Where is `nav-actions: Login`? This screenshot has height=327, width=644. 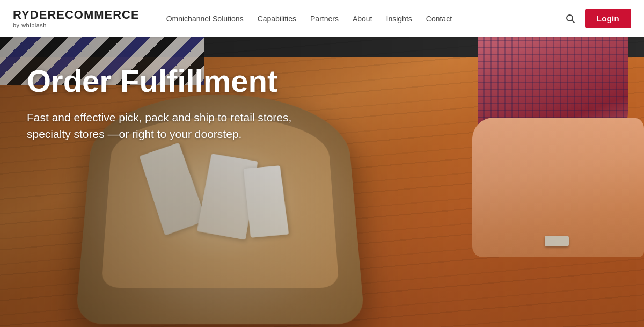 nav-actions: Login is located at coordinates (597, 18).